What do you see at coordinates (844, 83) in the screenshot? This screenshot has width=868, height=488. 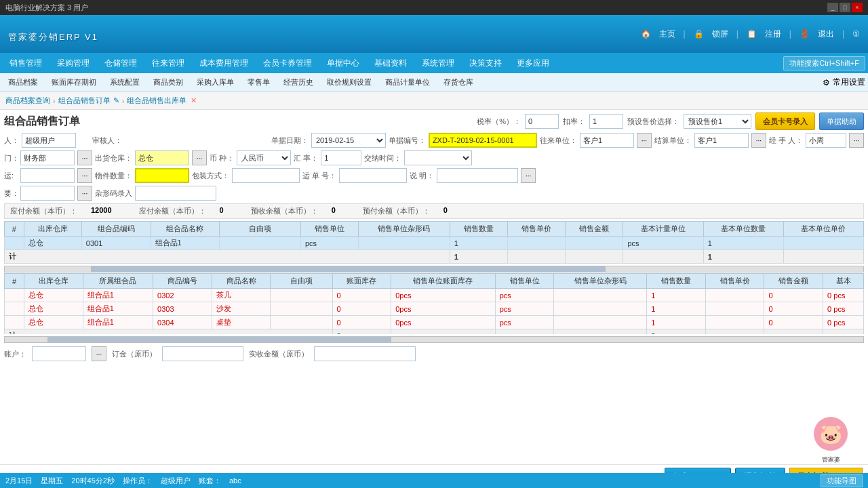 I see `settings-area: ⚙ 常用设置` at bounding box center [844, 83].